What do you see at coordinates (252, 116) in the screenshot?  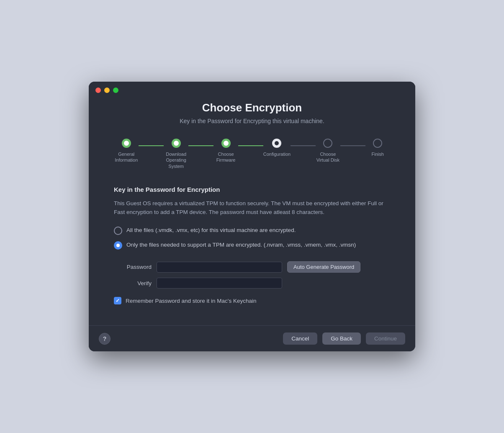 I see `header: Choose Encryption Key in the Password fo…` at bounding box center [252, 116].